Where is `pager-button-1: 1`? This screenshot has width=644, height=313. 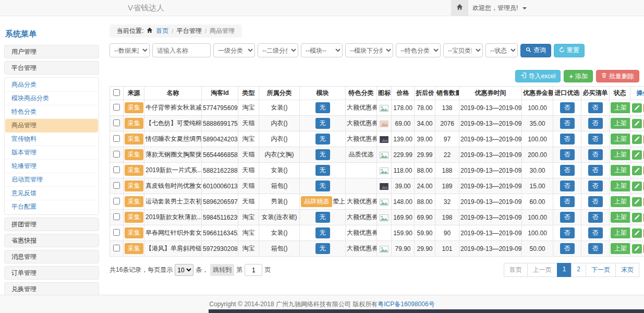 pager-button-1: 1 is located at coordinates (564, 270).